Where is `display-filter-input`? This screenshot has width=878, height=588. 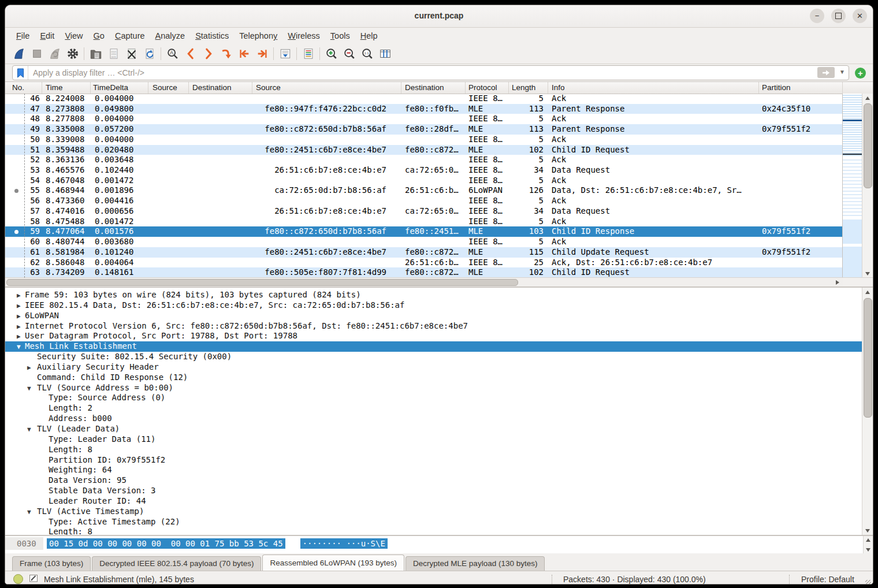
display-filter-input is located at coordinates (438, 73).